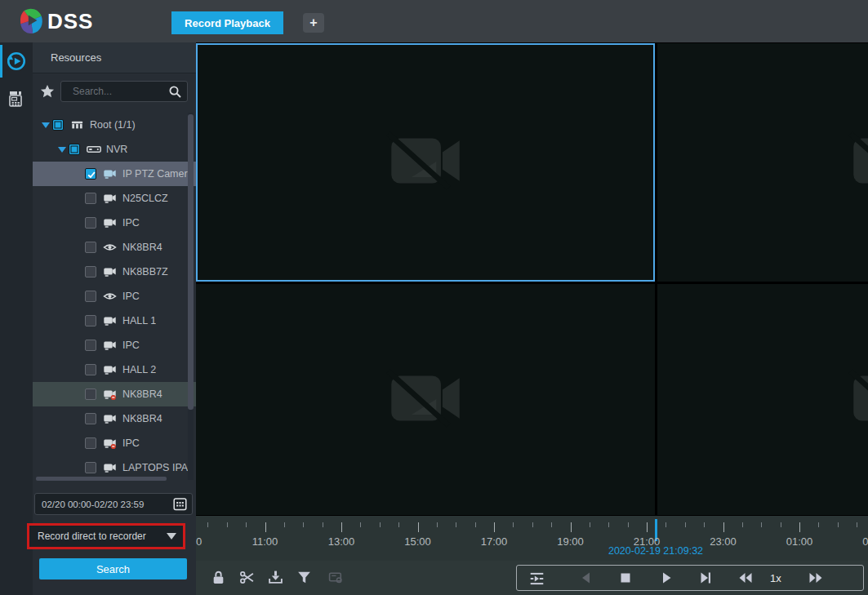 The height and width of the screenshot is (595, 868). Describe the element at coordinates (114, 370) in the screenshot. I see `tree-item: HALL 2` at that location.